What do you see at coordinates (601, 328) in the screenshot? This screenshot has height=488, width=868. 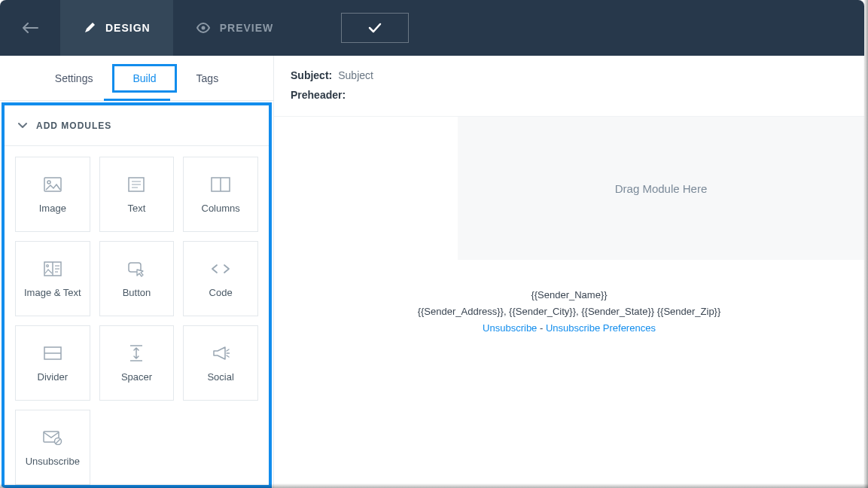 I see `unsubscribe-preferences-link: Unsubscribe Preferences` at bounding box center [601, 328].